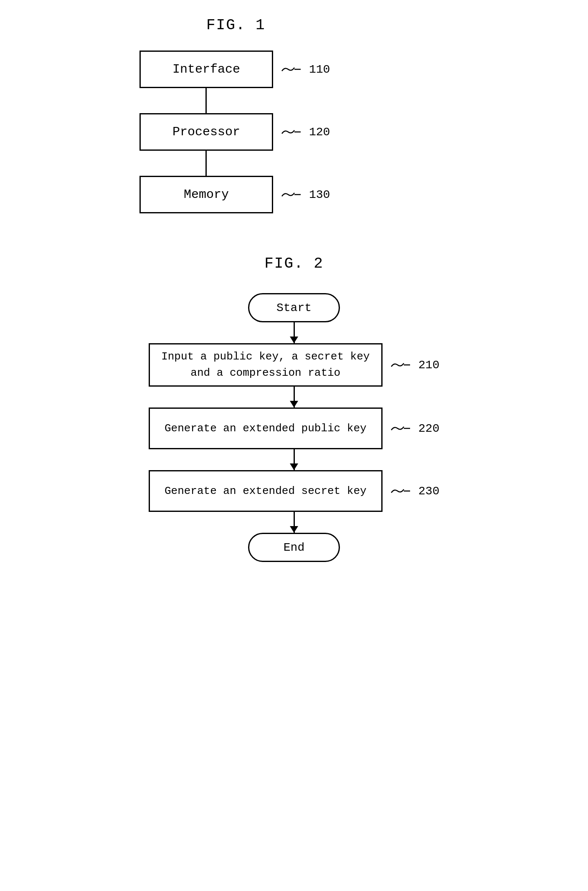 The image size is (588, 891). Describe the element at coordinates (294, 547) in the screenshot. I see `end-shape: End` at that location.